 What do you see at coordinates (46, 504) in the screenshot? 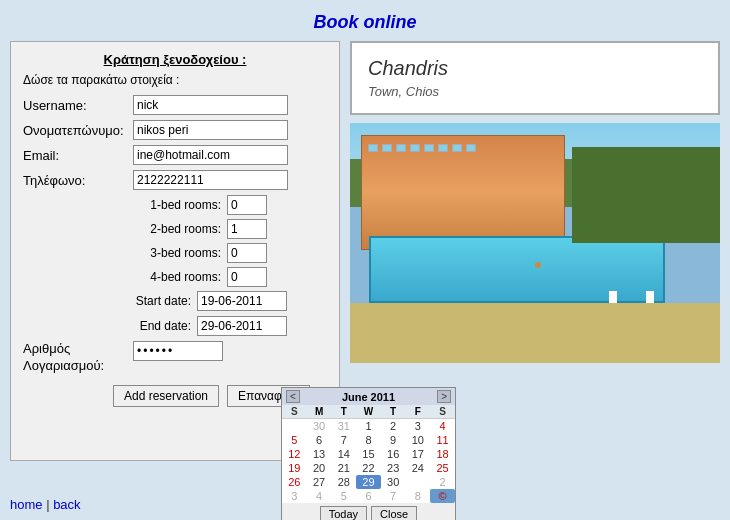
I see `footer: home | back` at bounding box center [46, 504].